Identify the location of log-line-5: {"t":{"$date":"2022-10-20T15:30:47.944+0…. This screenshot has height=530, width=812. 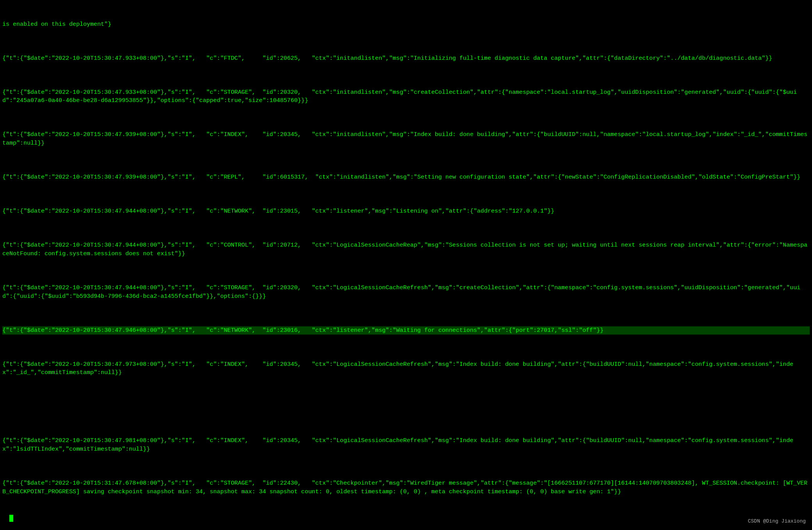
(406, 211).